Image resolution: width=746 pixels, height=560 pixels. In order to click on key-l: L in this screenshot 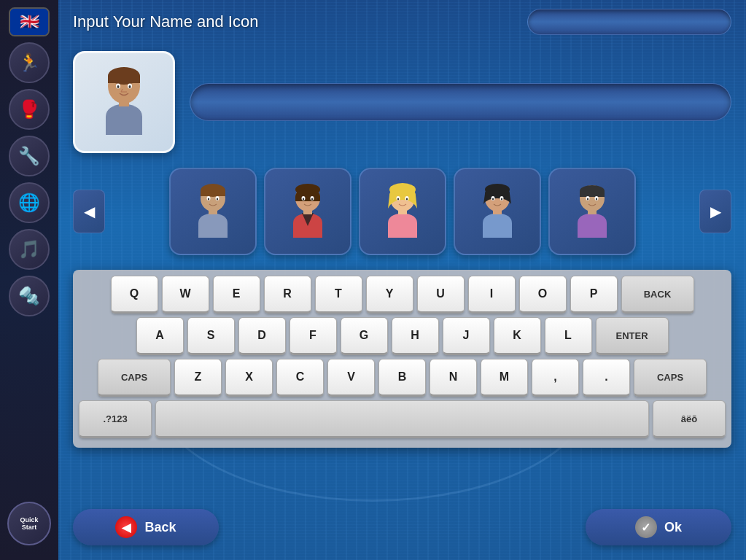, I will do `click(569, 336)`.